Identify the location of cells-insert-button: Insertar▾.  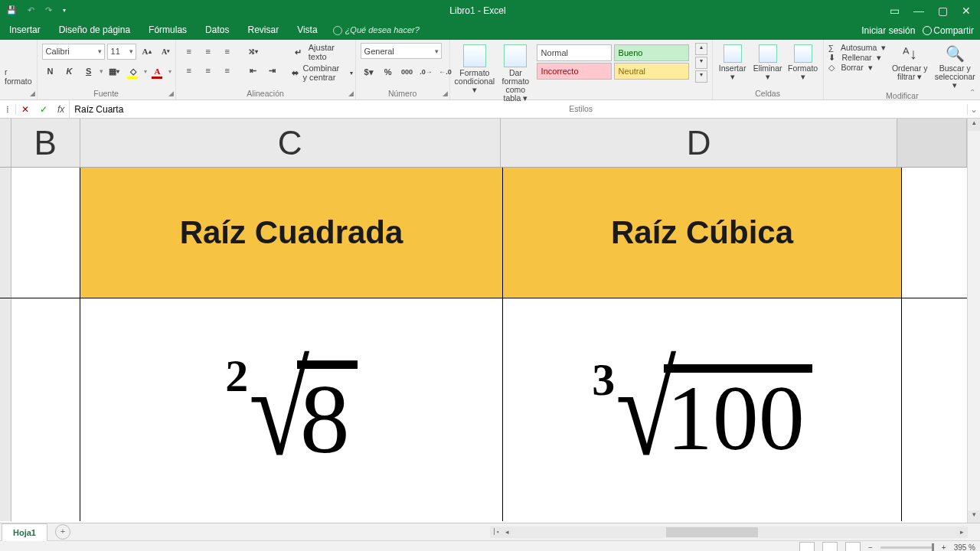
(733, 62).